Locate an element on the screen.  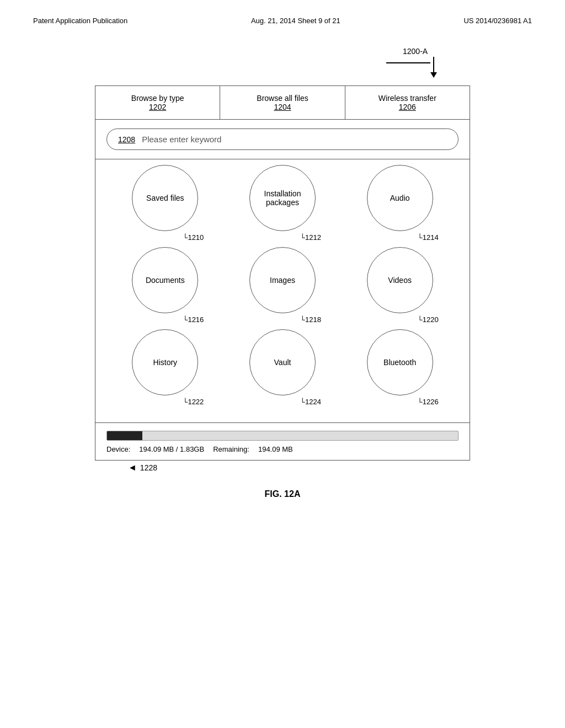
bottom-annotation: ◄ 1228 is located at coordinates (299, 468).